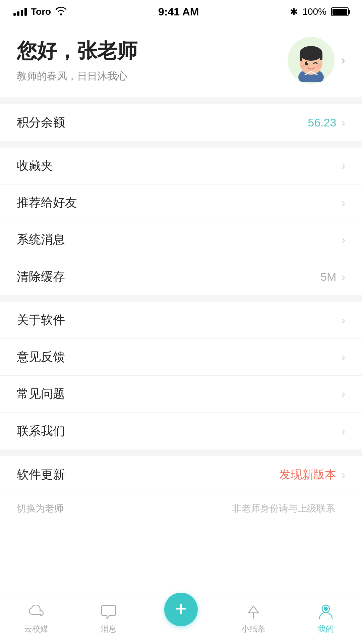 This screenshot has height=644, width=362. I want to click on profile-right: ›, so click(316, 60).